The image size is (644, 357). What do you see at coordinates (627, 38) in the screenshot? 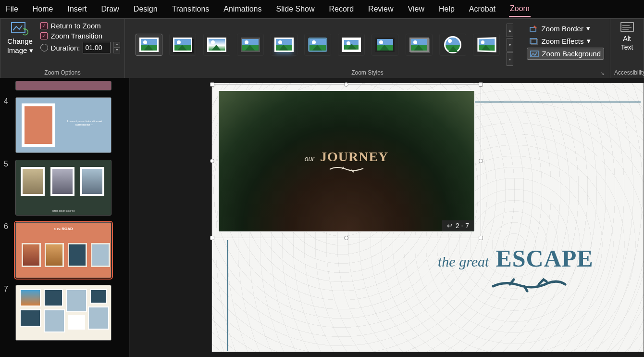
I see `alt-text-label1: Alt` at bounding box center [627, 38].